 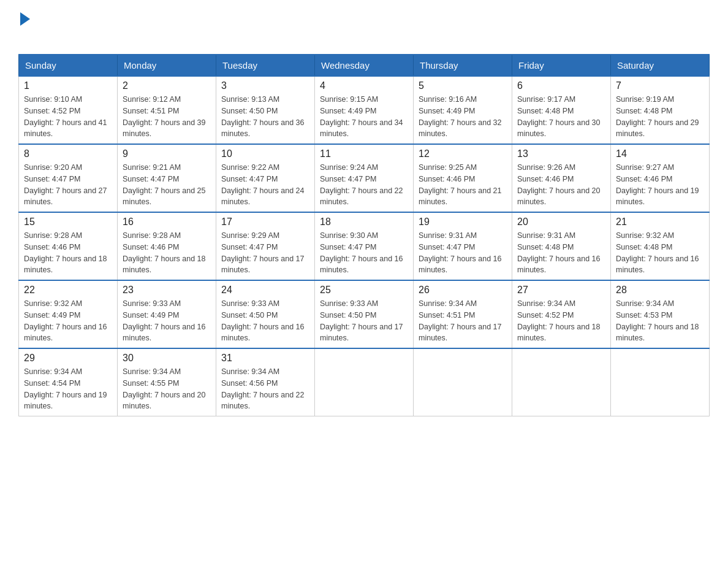 I want to click on calendar-cell: 3 Sunrise: 9:13 AMSunset: 4:50 PMDayligh…, so click(x=266, y=110).